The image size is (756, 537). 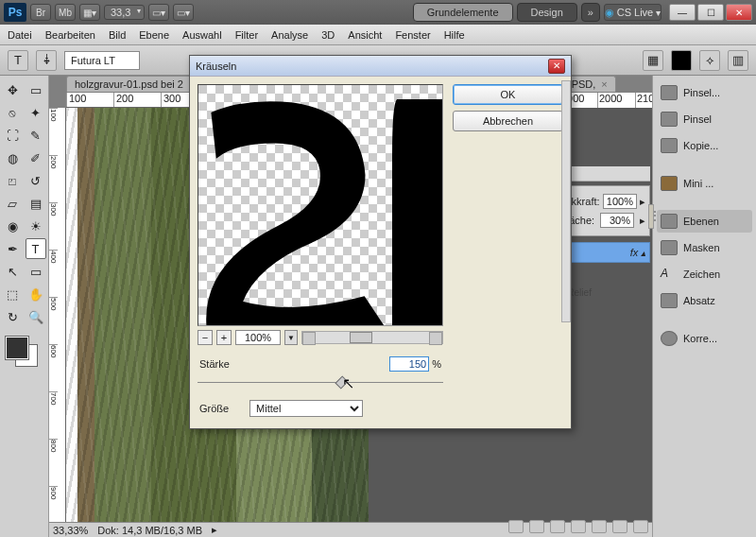 What do you see at coordinates (566, 201) in the screenshot?
I see `preview-vscroll` at bounding box center [566, 201].